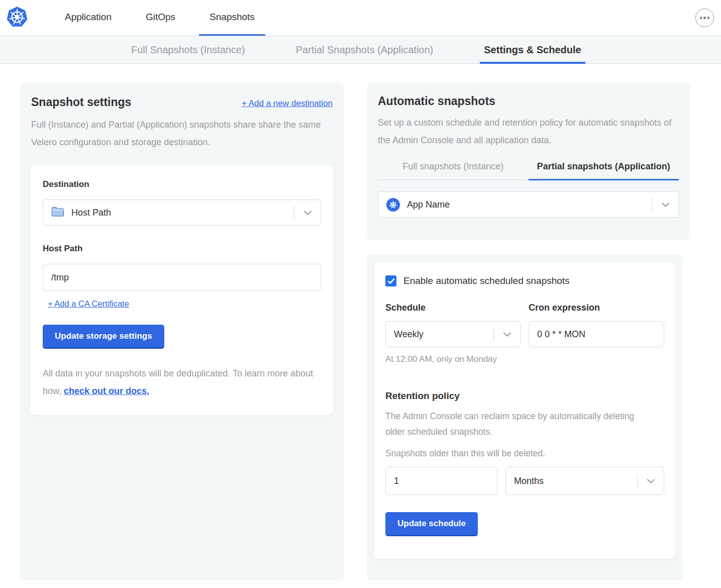  I want to click on dedupe-note: All data in your snapshots will be dedup…, so click(182, 382).